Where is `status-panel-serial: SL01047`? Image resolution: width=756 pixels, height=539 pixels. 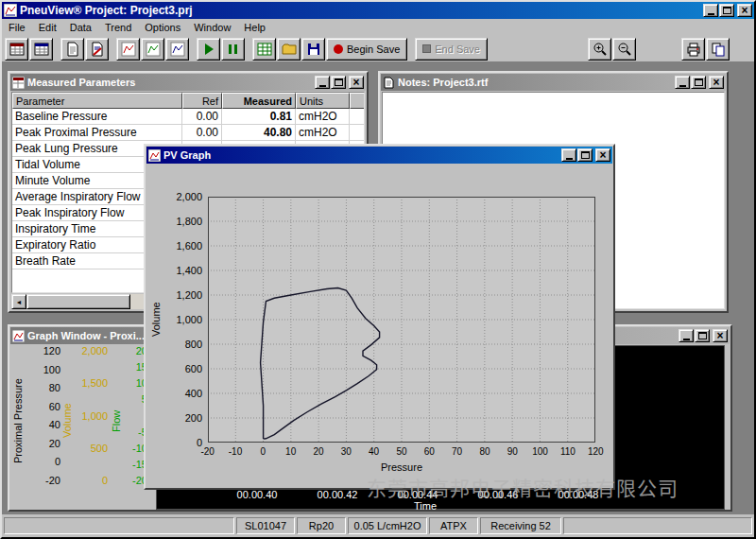
status-panel-serial: SL01047 is located at coordinates (266, 526).